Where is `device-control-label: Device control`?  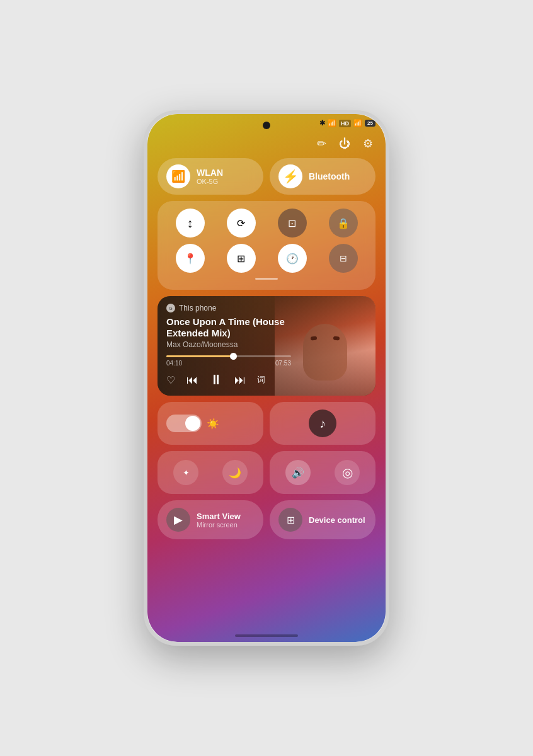 device-control-label: Device control is located at coordinates (337, 520).